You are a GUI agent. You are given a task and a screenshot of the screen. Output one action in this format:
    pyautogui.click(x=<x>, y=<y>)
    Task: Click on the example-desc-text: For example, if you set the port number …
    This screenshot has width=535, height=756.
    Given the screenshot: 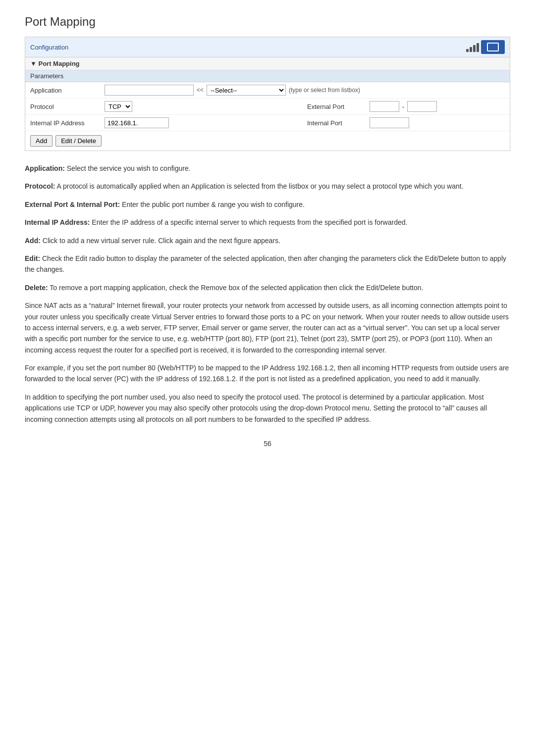 What is the action you would take?
    pyautogui.click(x=267, y=373)
    